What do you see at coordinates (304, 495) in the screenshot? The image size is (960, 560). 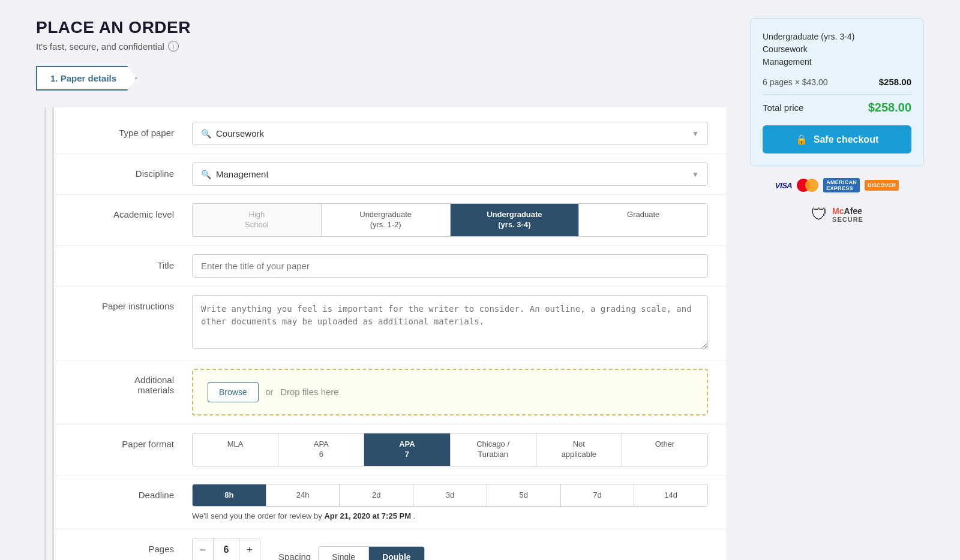 I see `deadline-24h: 24h` at bounding box center [304, 495].